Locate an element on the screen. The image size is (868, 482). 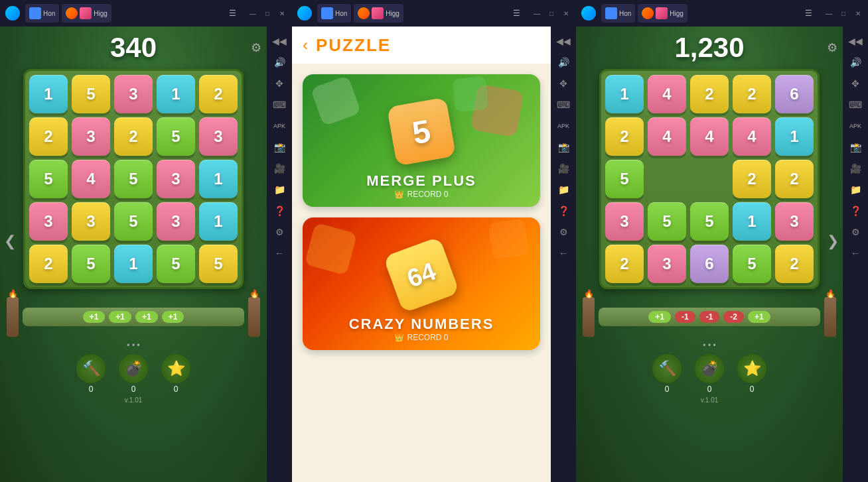
tool-star-right: ⭐ 0 is located at coordinates (752, 374).